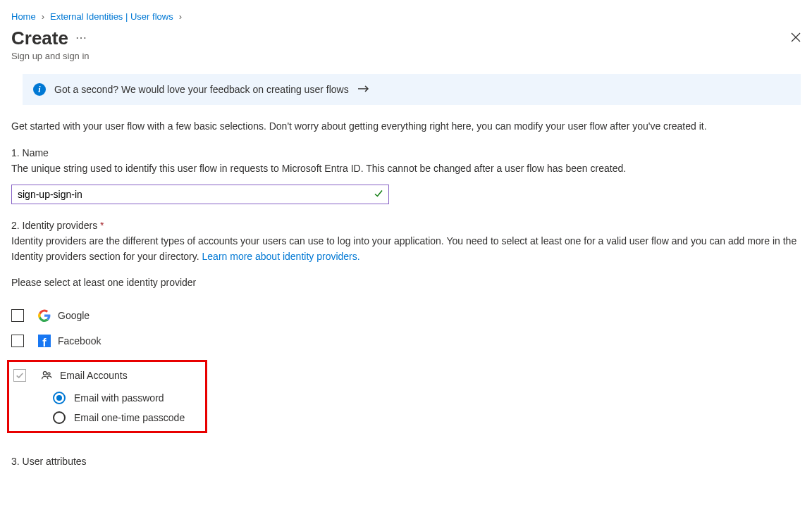  What do you see at coordinates (20, 375) in the screenshot?
I see `checkbox-email` at bounding box center [20, 375].